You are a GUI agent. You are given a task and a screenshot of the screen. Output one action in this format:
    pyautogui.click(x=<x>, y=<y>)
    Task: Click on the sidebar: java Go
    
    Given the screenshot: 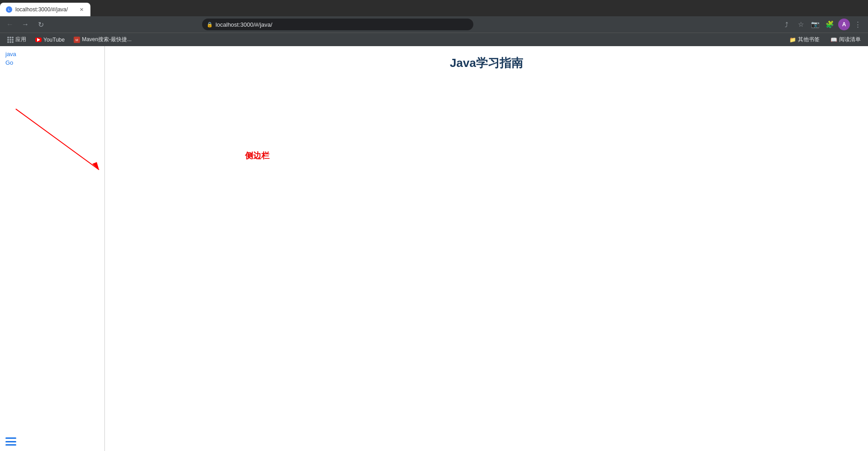 What is the action you would take?
    pyautogui.click(x=52, y=249)
    